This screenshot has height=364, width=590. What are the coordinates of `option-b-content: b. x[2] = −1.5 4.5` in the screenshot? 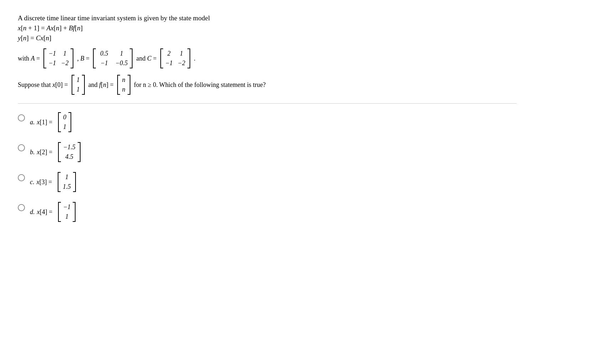 It's located at (56, 152).